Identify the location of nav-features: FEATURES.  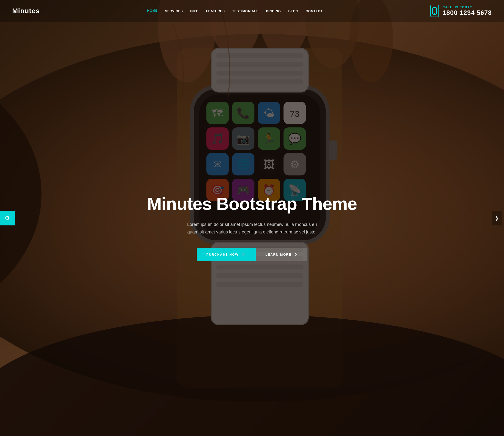
(215, 11).